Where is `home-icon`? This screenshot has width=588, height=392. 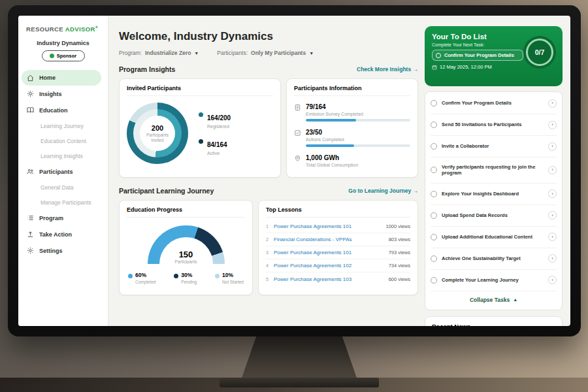 home-icon is located at coordinates (30, 78).